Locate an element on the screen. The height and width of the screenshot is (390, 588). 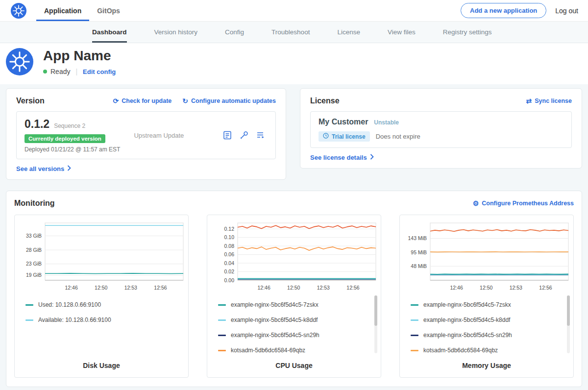
tab-dashboard: Dashboard is located at coordinates (110, 32).